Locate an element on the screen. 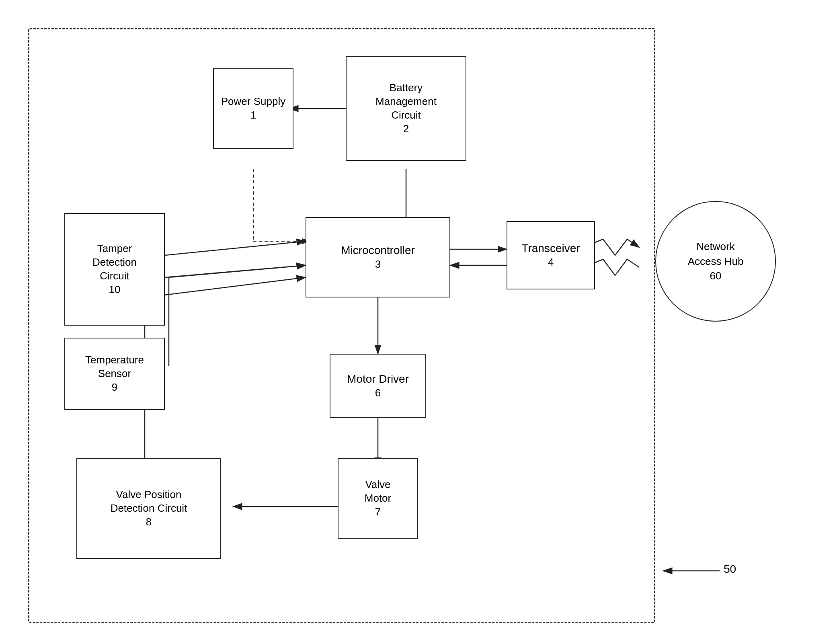 The height and width of the screenshot is (644, 837). label-50: 50 is located at coordinates (730, 569).